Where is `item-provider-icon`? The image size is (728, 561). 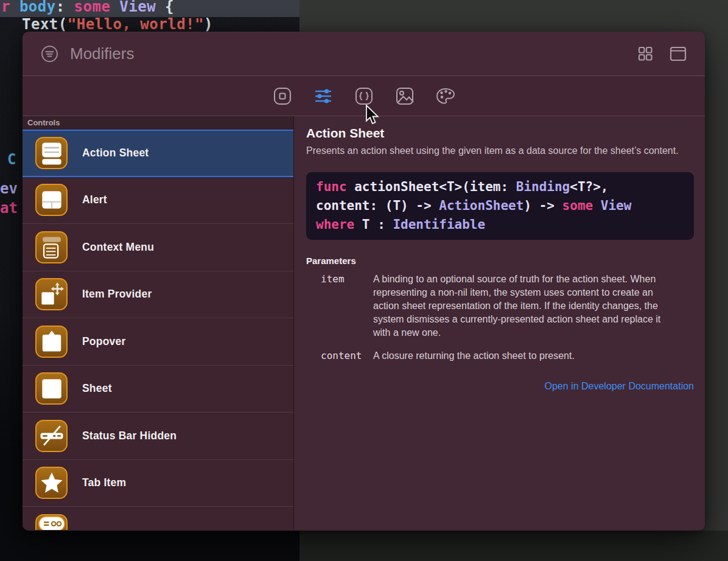
item-provider-icon is located at coordinates (51, 294).